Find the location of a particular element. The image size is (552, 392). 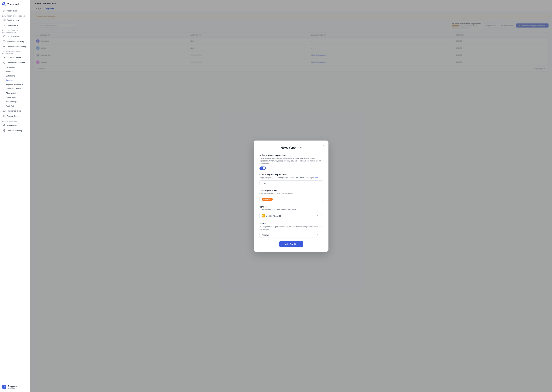

toggle-knob is located at coordinates (264, 168).